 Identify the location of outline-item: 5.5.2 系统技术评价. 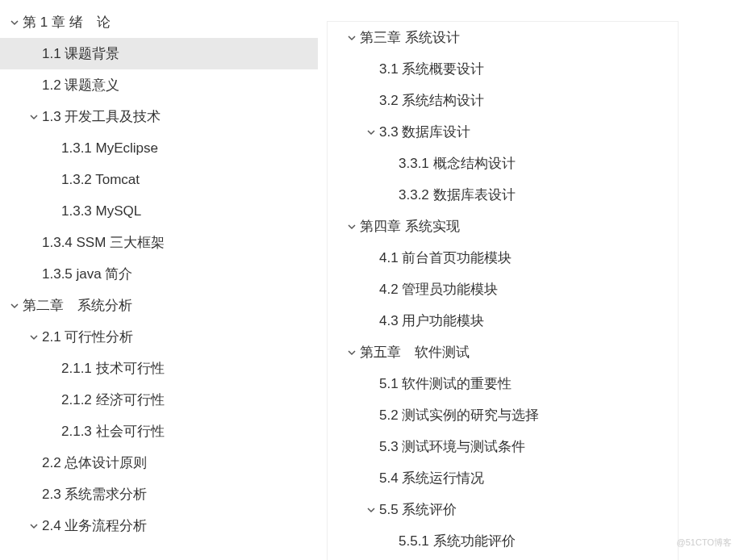
(503, 558).